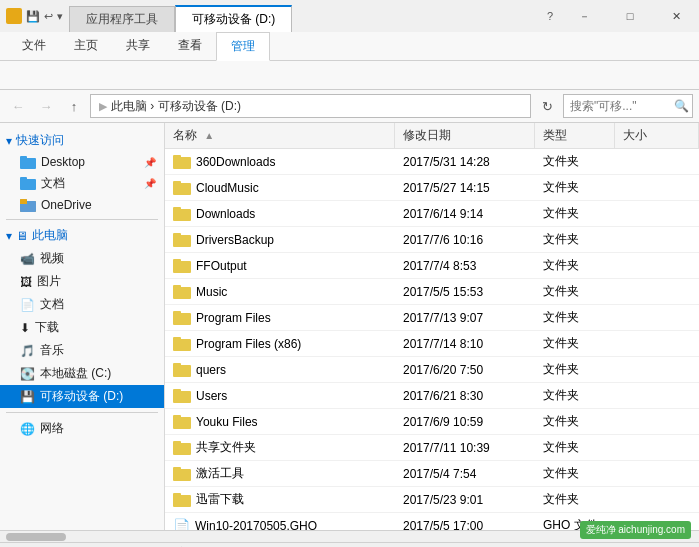  What do you see at coordinates (280, 292) in the screenshot?
I see `file-name-cell: Music` at bounding box center [280, 292].